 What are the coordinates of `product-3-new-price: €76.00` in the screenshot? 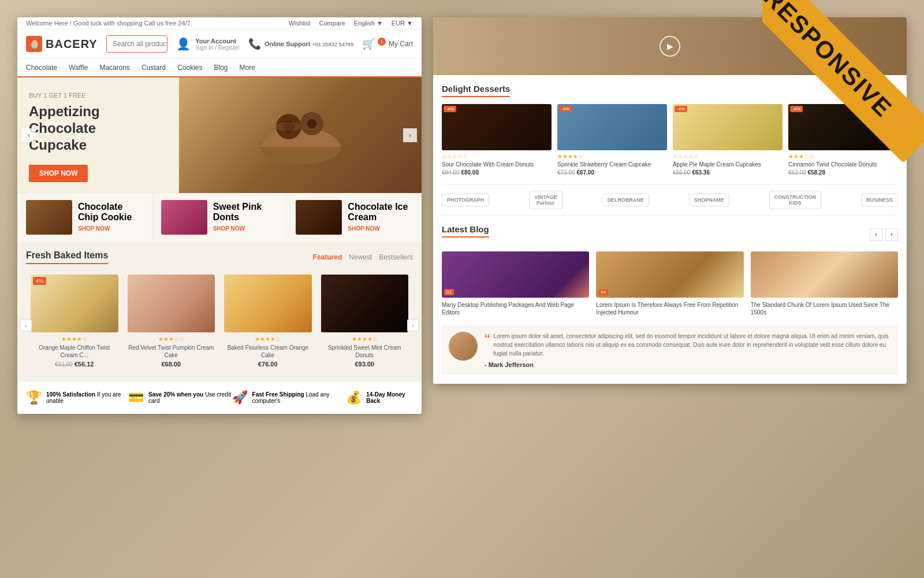 It's located at (268, 364).